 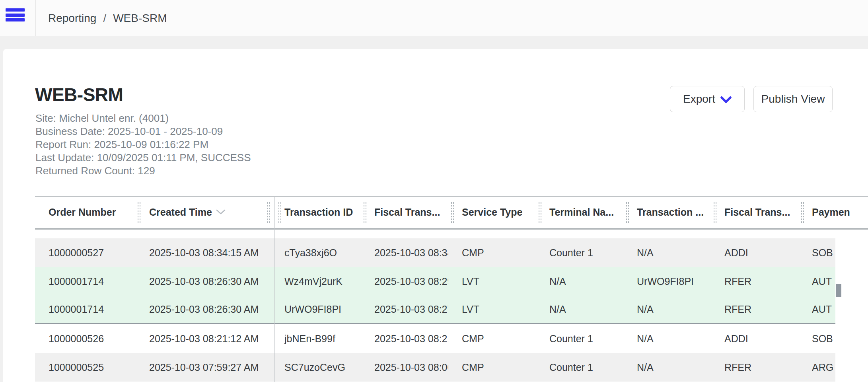 I want to click on frozen-column-divider, so click(x=275, y=289).